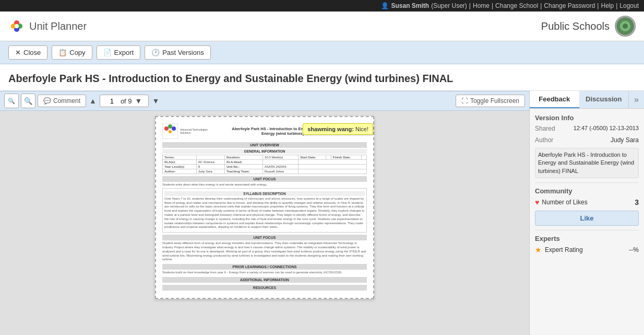 The height and width of the screenshot is (335, 644). I want to click on top-navigation: 👤 Susan Smith (Super User) | Home | Chan…, so click(322, 6).